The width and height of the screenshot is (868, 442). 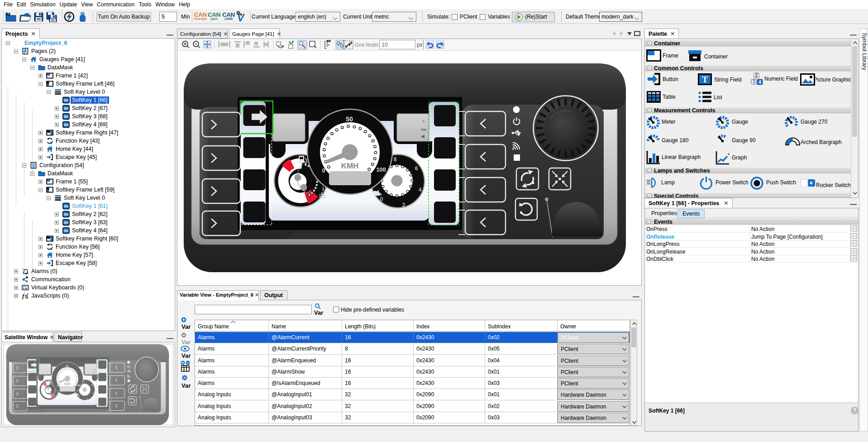 What do you see at coordinates (381, 169) in the screenshot?
I see `svg-text: 100` at bounding box center [381, 169].